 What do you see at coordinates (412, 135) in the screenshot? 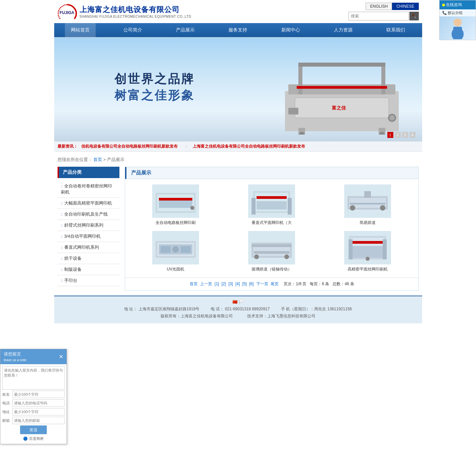
I see `banner-indicator-4: 4` at bounding box center [412, 135].